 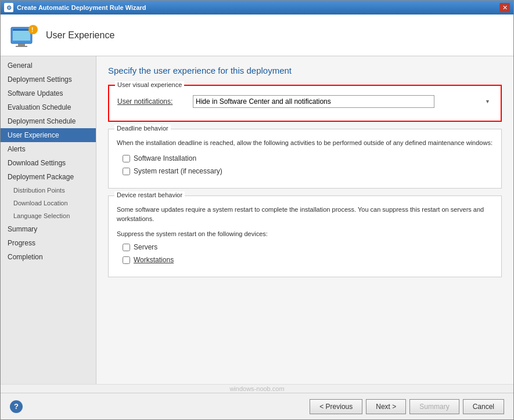 I want to click on software-installation-label: Software Installation, so click(x=165, y=158).